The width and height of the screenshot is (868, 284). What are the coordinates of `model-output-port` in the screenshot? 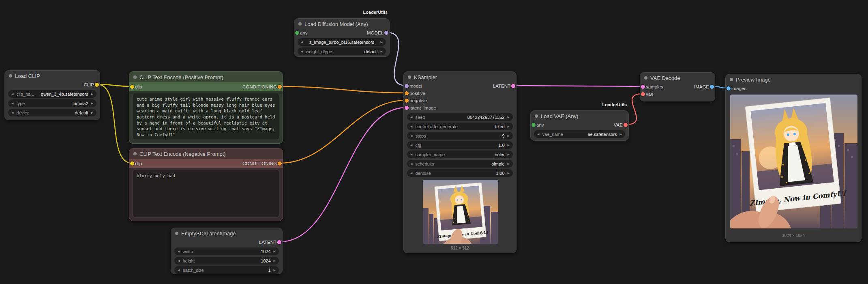 It's located at (386, 33).